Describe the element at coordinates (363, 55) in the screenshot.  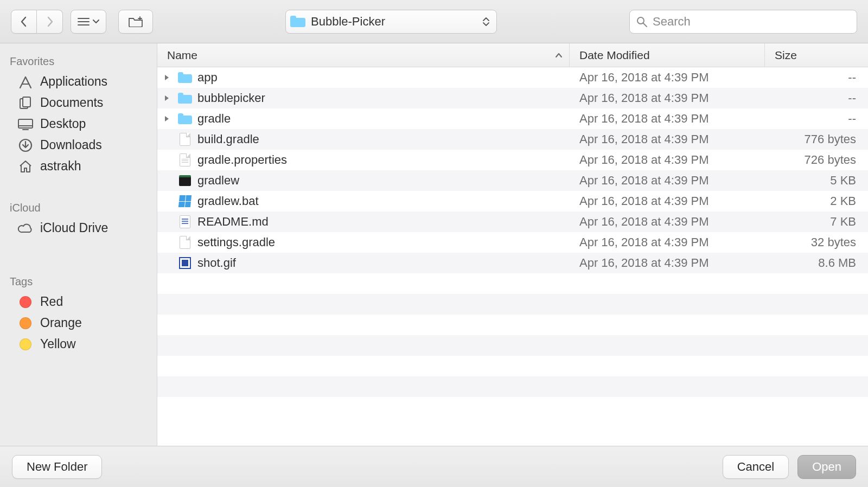
I see `column-header-name: Name` at that location.